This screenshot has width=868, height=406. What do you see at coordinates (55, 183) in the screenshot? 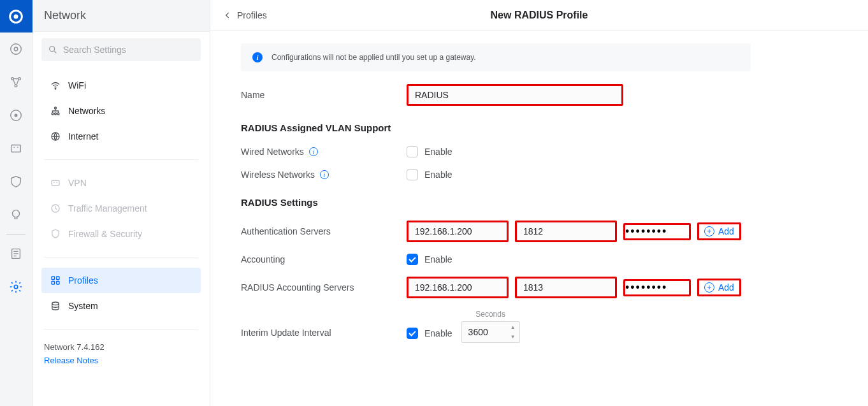
I see `vpn-icon` at bounding box center [55, 183].